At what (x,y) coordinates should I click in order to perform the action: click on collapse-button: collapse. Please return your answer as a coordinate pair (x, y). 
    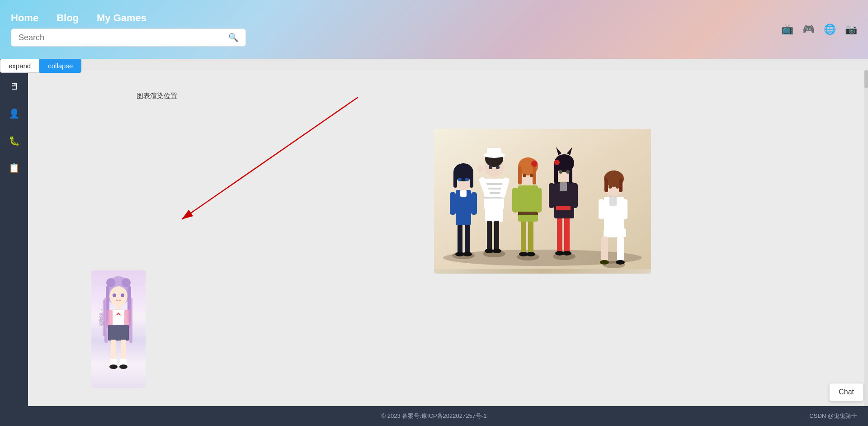
    Looking at the image, I should click on (61, 66).